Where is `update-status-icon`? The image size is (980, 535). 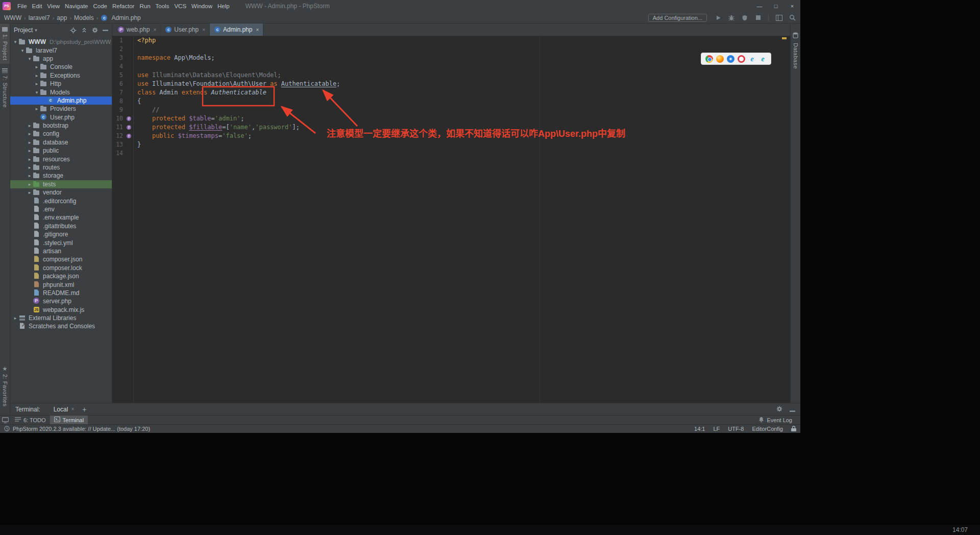
update-status-icon is located at coordinates (7, 429).